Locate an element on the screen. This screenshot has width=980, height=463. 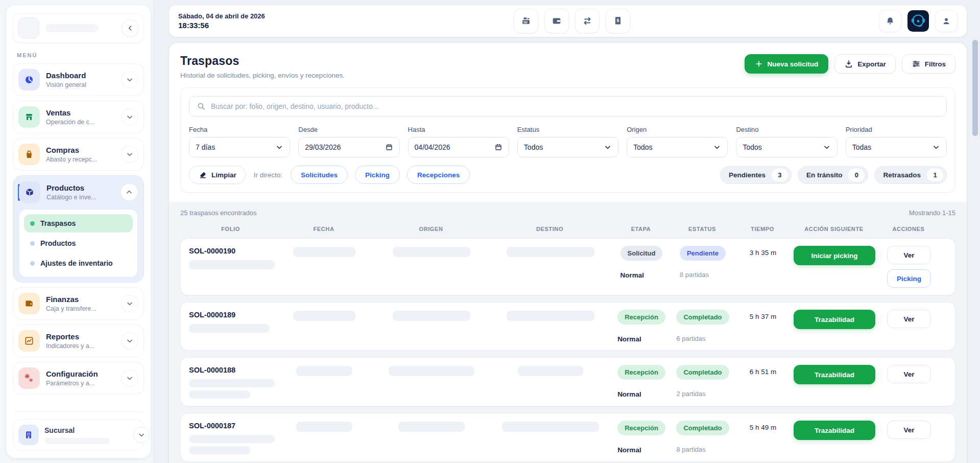
sidebar-subitem-traspasos: Traspasos is located at coordinates (79, 223).